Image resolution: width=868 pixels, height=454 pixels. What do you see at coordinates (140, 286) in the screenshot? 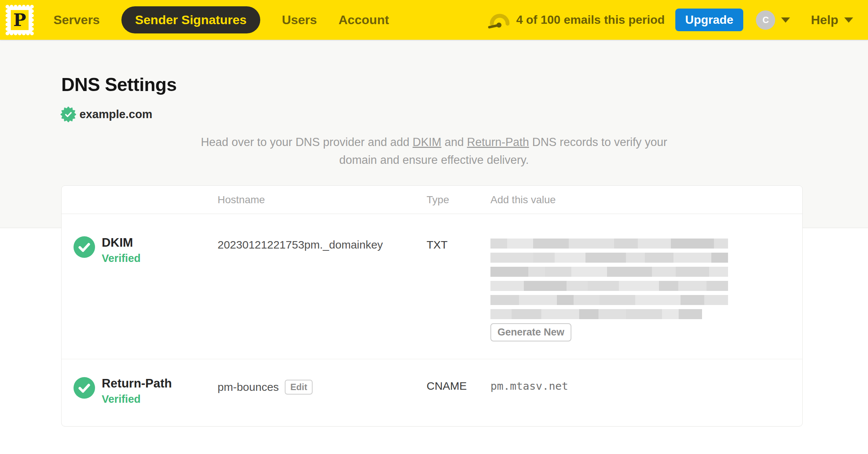
I see `dkim-status-cell: DKIM Verified` at bounding box center [140, 286].